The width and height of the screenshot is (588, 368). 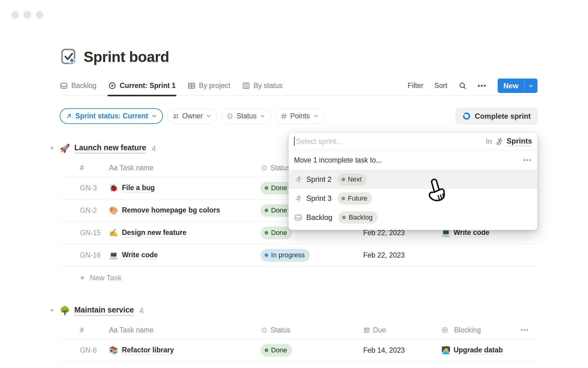 I want to click on task-name-link: Remove homepage bg colors, so click(x=171, y=210).